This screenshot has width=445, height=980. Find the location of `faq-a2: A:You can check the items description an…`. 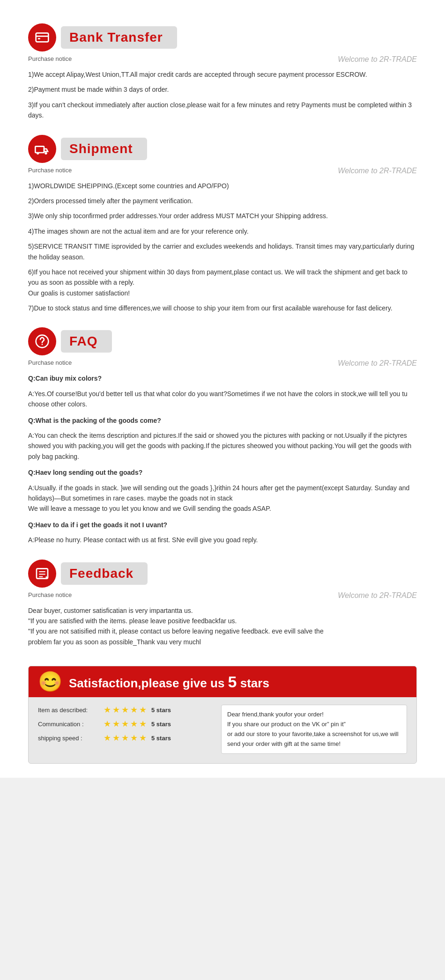

faq-a2: A:You can check the items description an… is located at coordinates (222, 446).